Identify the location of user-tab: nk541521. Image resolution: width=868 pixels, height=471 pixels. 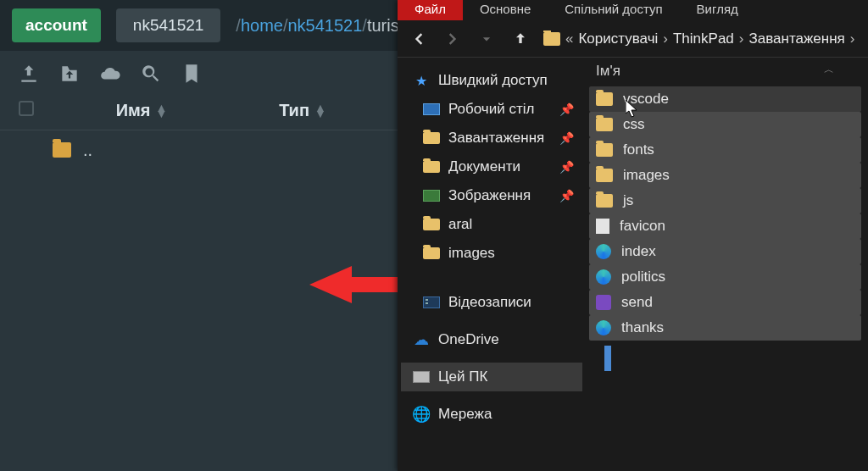
(168, 25).